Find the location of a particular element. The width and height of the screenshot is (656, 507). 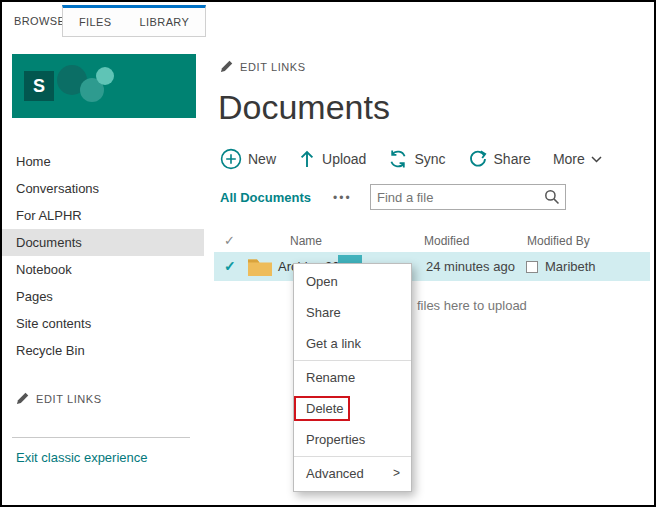

context-menu-item-share: Share is located at coordinates (352, 312).